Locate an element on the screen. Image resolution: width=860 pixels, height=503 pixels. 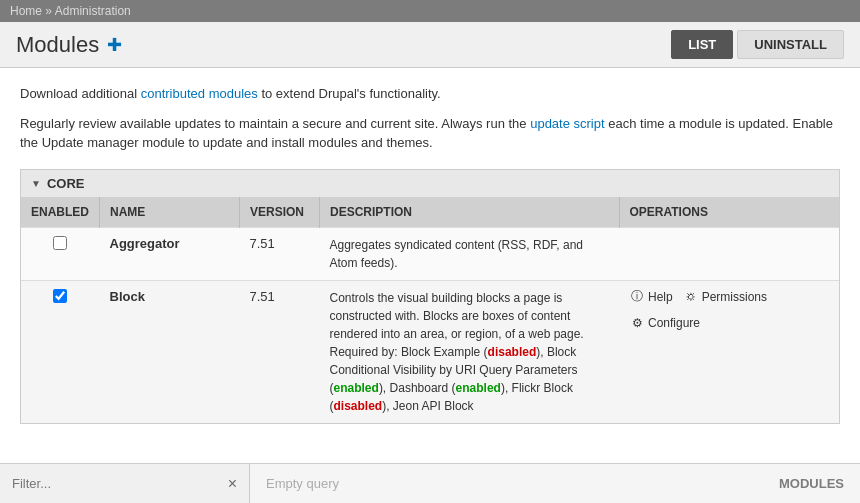
help-icon: ⓘ is located at coordinates (637, 297).